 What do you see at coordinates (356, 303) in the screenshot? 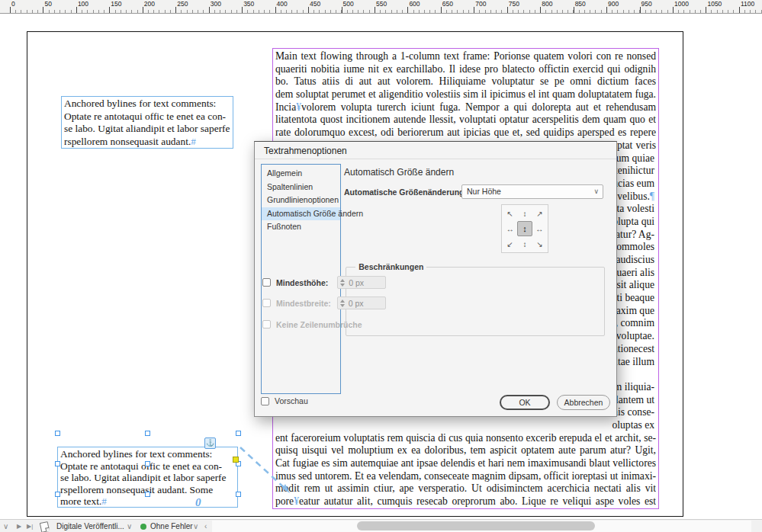
I see `min-width-value: 0 px` at bounding box center [356, 303].